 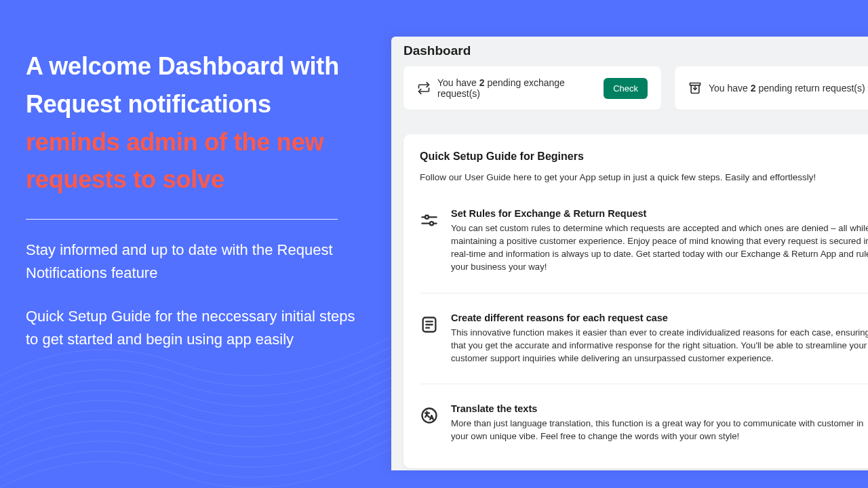 What do you see at coordinates (532, 88) in the screenshot?
I see `exchange-notification-card: You have 2 pending exchange request(s) C…` at bounding box center [532, 88].